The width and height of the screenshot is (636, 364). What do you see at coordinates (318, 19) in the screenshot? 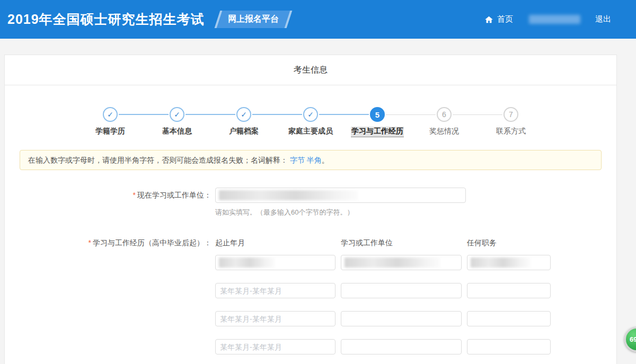
I see `app-header: 2019年全国硕士研究生招生考试 网上报名平台 首页 退出` at bounding box center [318, 19].